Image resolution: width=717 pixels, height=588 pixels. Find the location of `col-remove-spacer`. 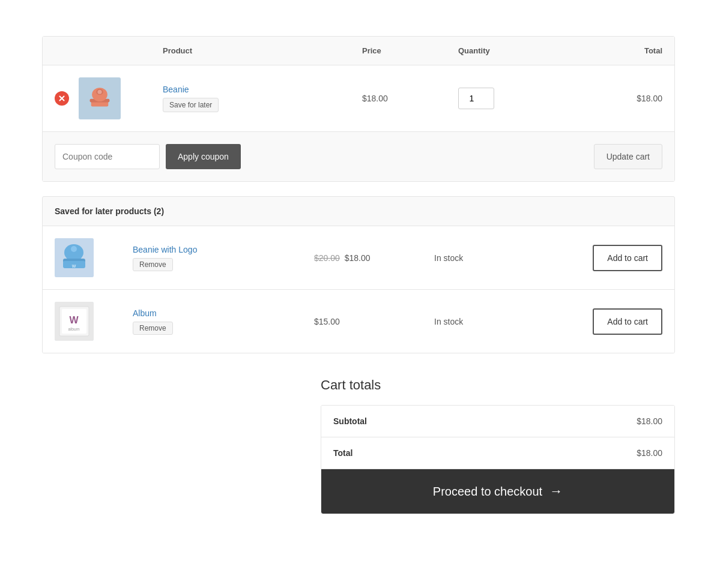

col-remove-spacer is located at coordinates (109, 50).